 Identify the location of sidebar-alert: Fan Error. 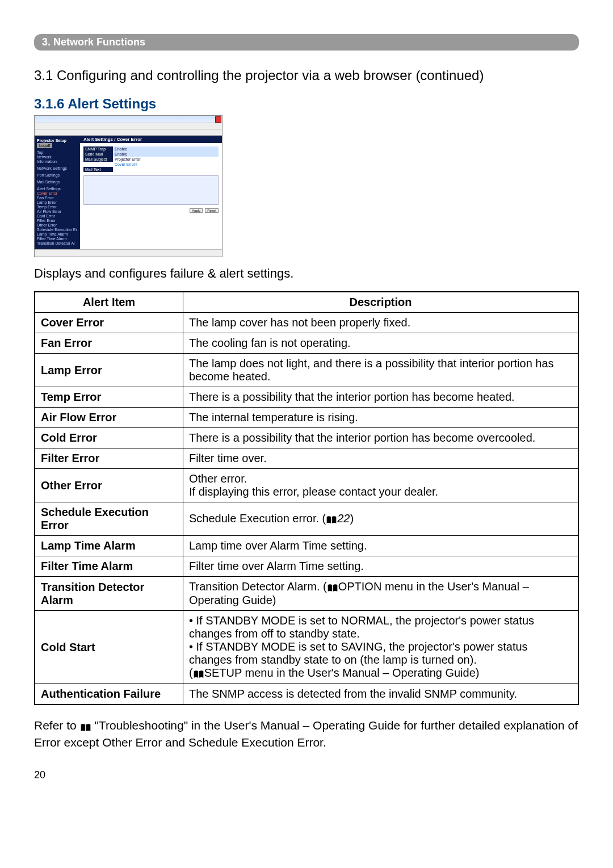
(57, 198).